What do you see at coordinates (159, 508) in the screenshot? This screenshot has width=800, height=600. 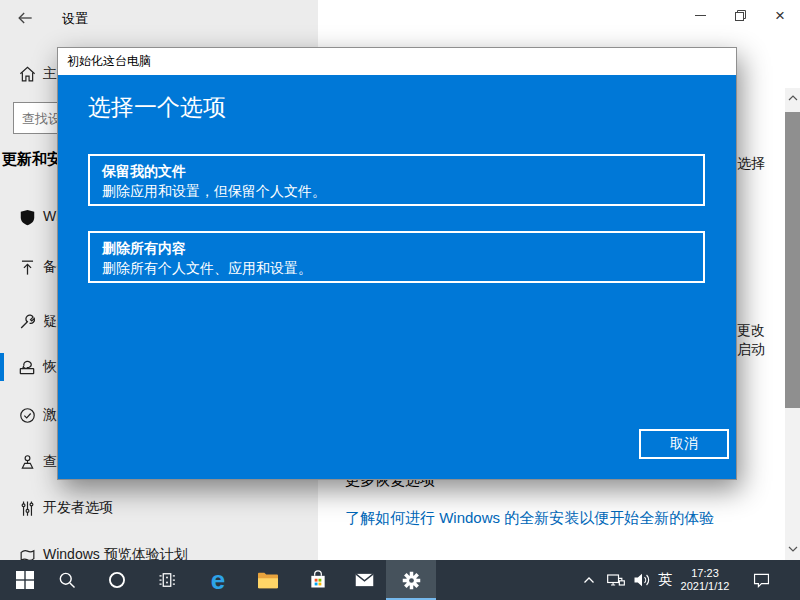 I see `sidebar-item-developer-options: 开发者选项` at bounding box center [159, 508].